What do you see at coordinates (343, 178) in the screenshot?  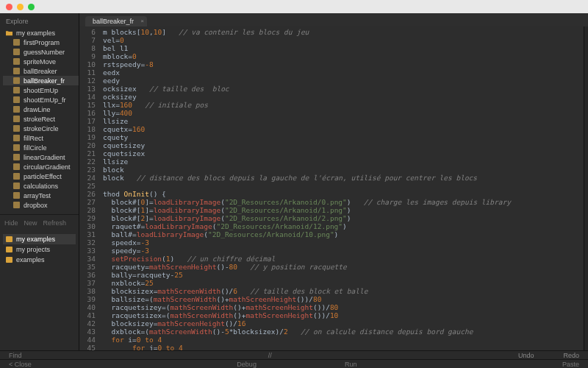 I see `code-line: block // distance des blocs depuis la ga…` at bounding box center [343, 178].